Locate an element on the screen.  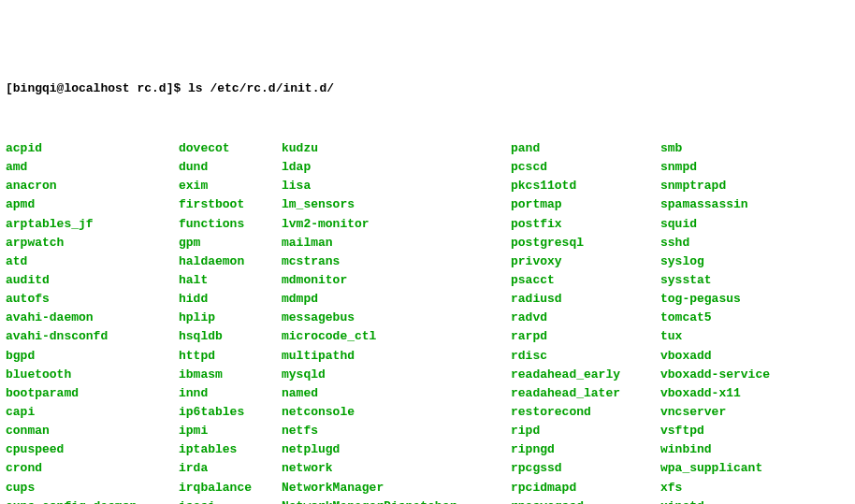
ls-entry: snmptrapd is located at coordinates (755, 186).